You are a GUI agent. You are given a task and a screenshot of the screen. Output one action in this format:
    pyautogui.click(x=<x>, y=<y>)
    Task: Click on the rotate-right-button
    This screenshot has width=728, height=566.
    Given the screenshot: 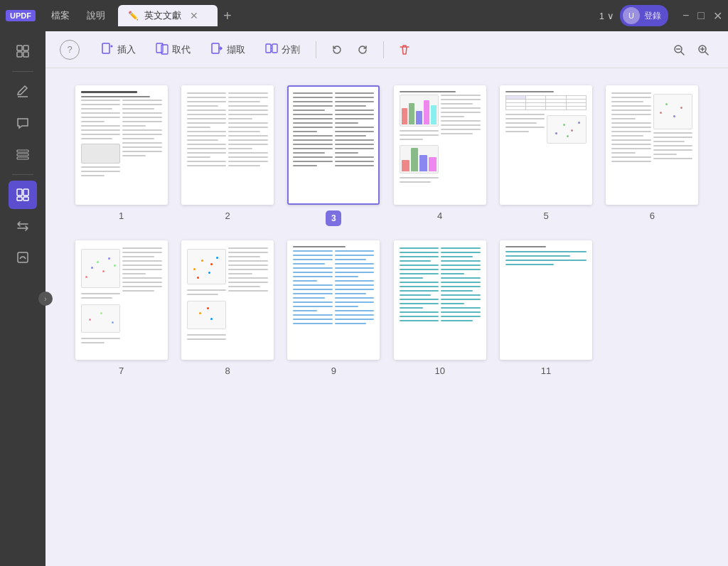 What is the action you would take?
    pyautogui.click(x=363, y=50)
    